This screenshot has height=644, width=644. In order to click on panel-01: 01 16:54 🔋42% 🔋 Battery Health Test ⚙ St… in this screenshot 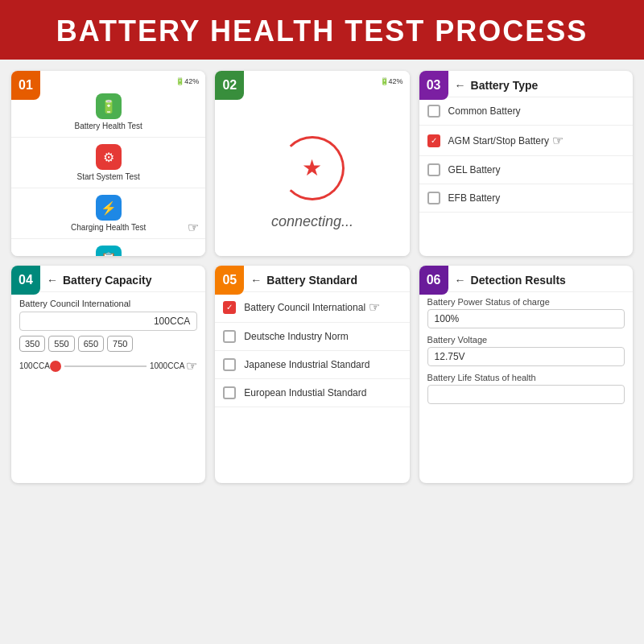, I will do `click(108, 163)`.